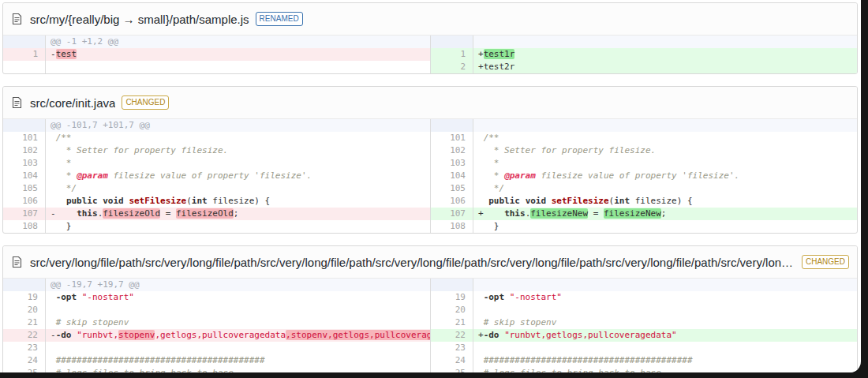 The height and width of the screenshot is (378, 868). I want to click on file-header: src/my/{really/big → small}/path/sample.…, so click(430, 19).